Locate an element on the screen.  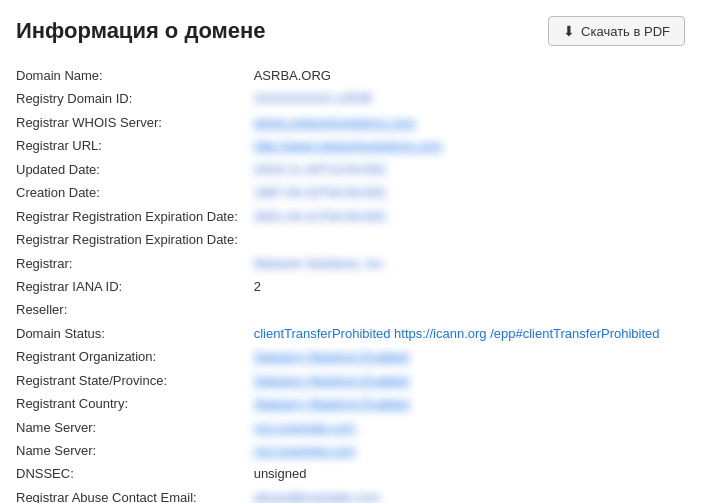
table-row: Domain Name:ASRBA.ORG is located at coordinates (350, 76).